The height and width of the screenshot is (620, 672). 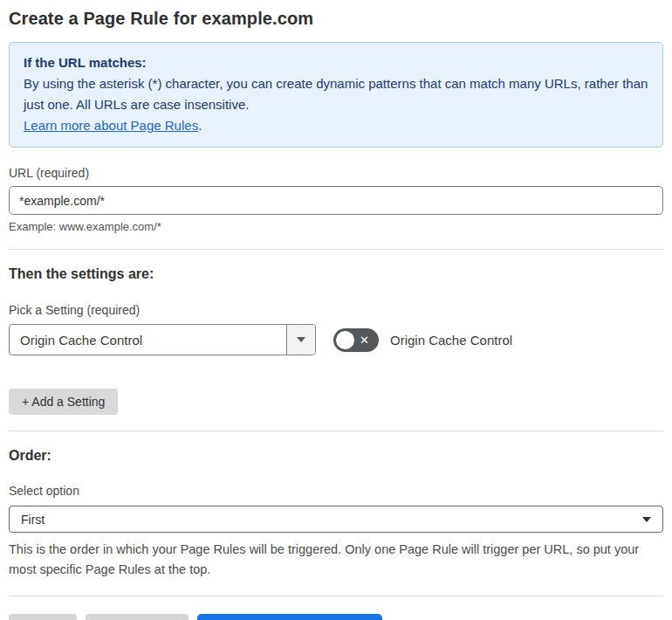 I want to click on action-buttons-row: Cancel Save as Draft Save and Deploy Pag…, so click(x=336, y=617).